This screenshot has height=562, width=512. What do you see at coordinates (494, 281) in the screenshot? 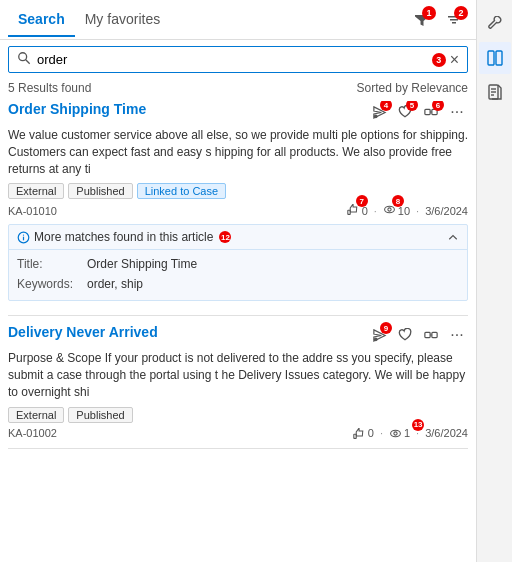
I see `right-sidebar` at bounding box center [494, 281].